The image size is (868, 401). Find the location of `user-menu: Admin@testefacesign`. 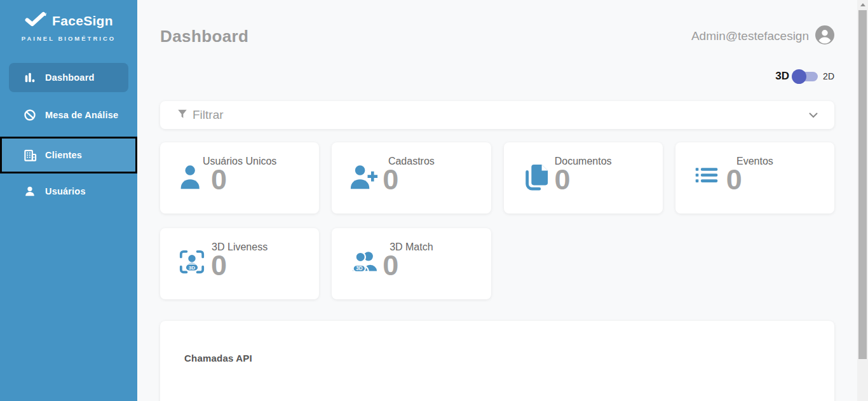

user-menu: Admin@testefacesign is located at coordinates (763, 36).